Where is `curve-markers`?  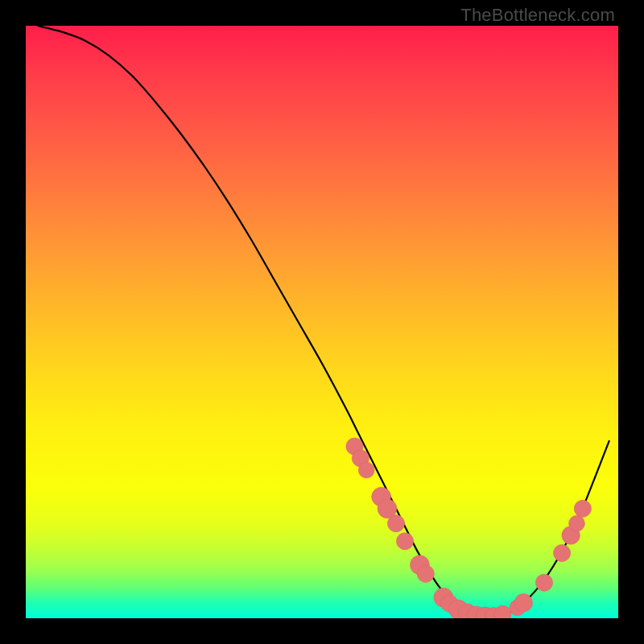
curve-markers is located at coordinates (469, 528).